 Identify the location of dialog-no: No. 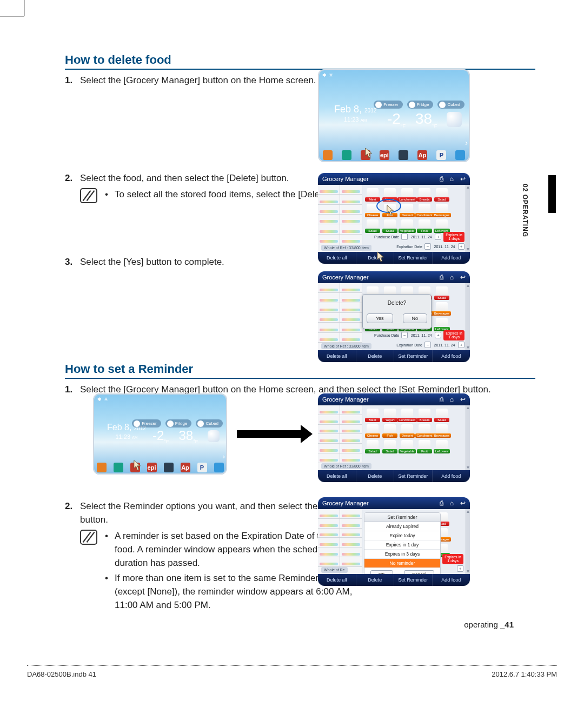
(415, 318).